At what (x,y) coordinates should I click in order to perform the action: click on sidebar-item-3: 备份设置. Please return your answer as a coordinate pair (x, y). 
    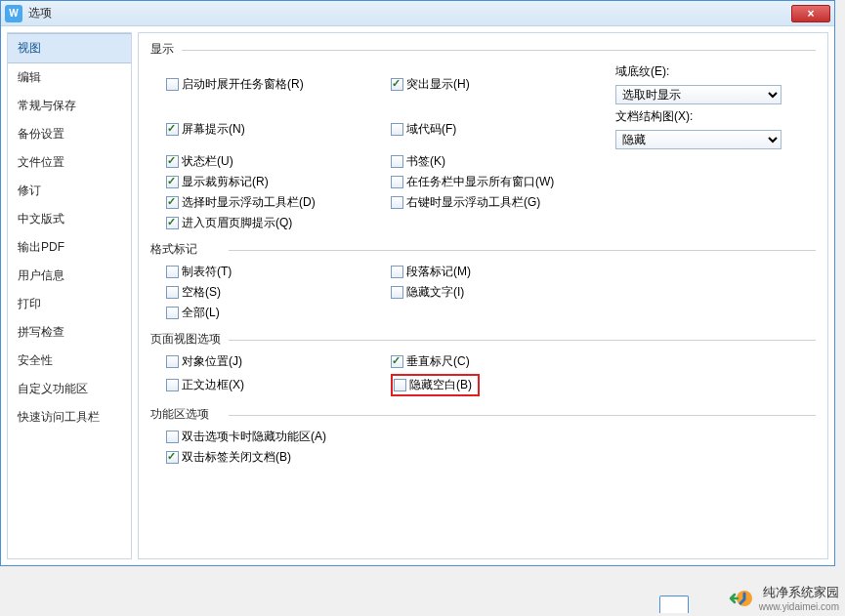
    Looking at the image, I should click on (69, 135).